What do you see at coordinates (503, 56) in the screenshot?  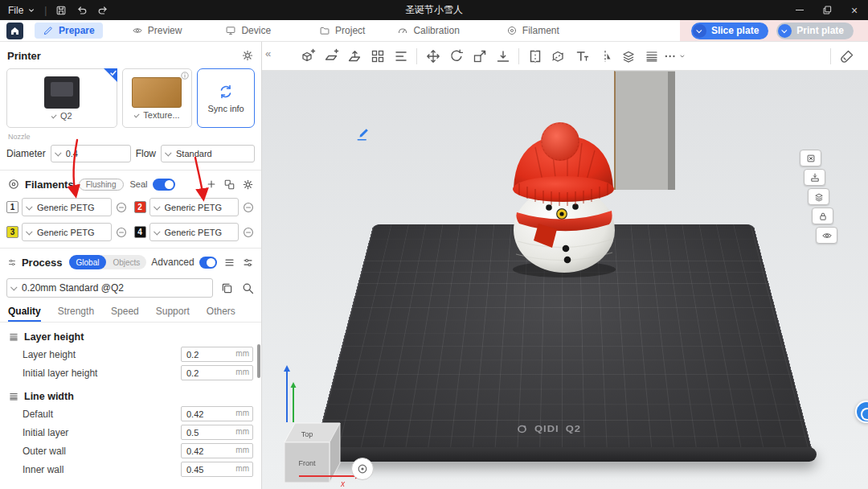 I see `place-on-face-button` at bounding box center [503, 56].